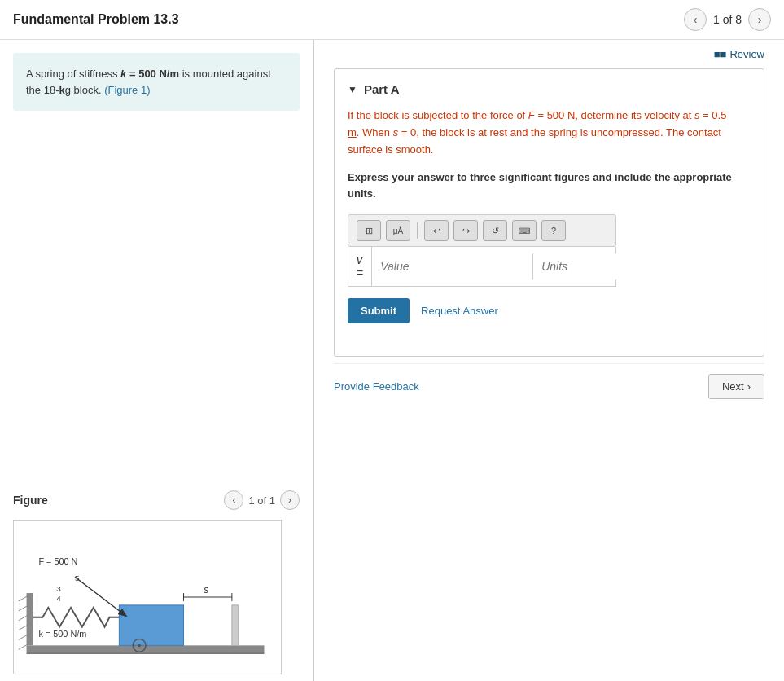  Describe the element at coordinates (459, 311) in the screenshot. I see `request-answer-link: Request Answer` at that location.